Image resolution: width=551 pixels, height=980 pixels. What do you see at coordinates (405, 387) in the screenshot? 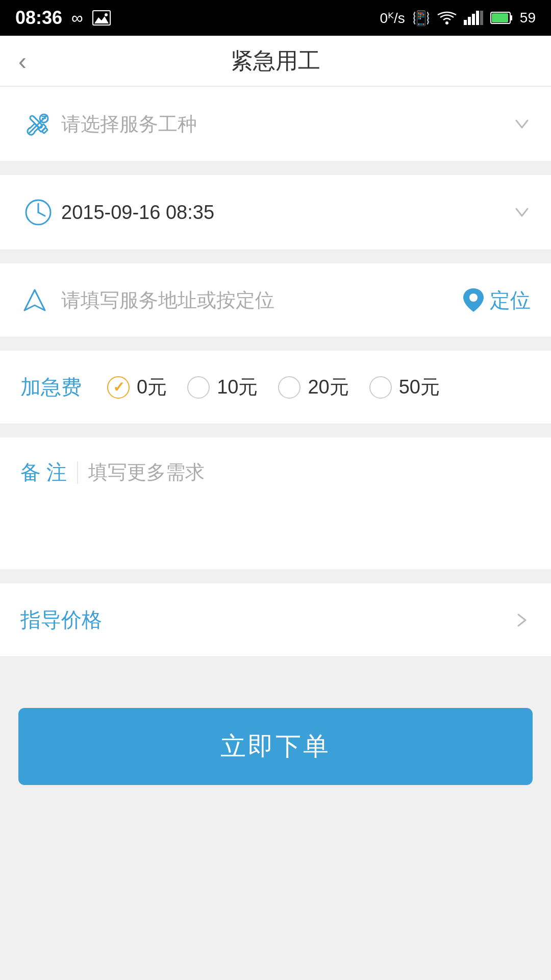
I see `fee-option-3: 50元` at bounding box center [405, 387].